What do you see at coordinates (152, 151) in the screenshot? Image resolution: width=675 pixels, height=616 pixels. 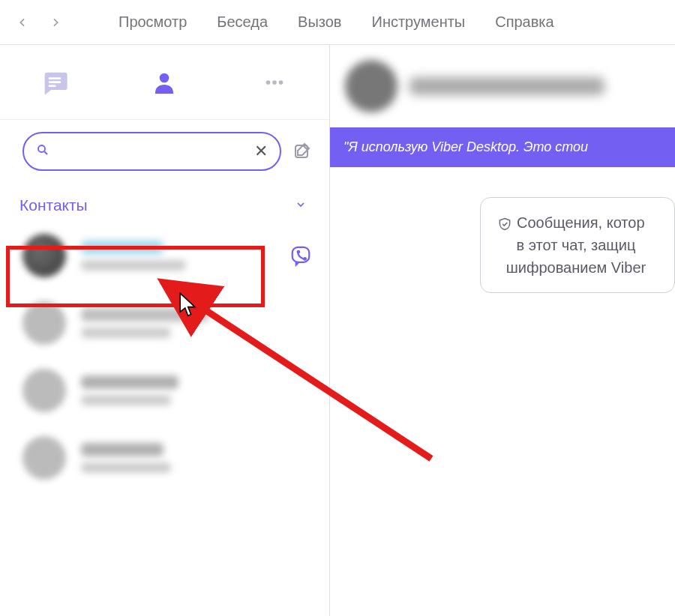 I see `search-box: ✕` at bounding box center [152, 151].